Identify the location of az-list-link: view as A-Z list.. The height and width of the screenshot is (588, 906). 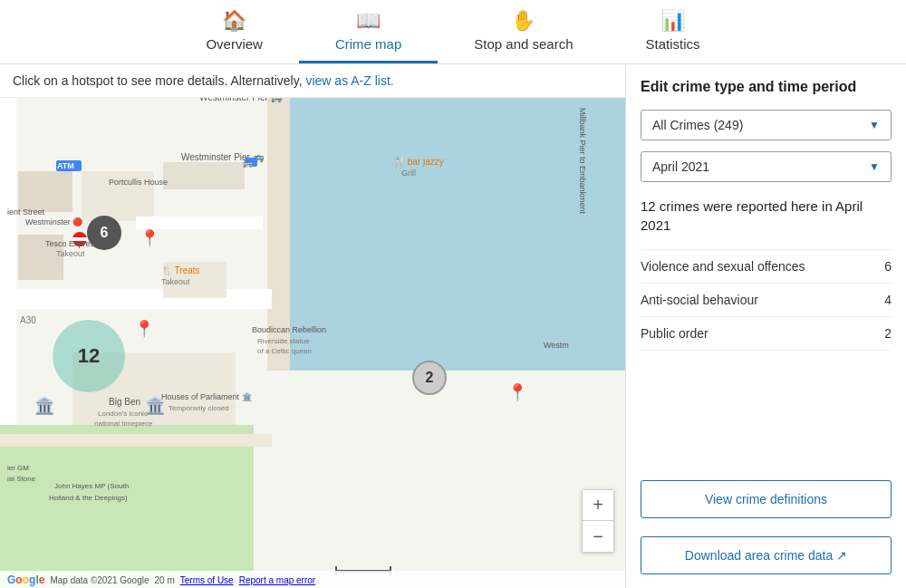
(350, 81).